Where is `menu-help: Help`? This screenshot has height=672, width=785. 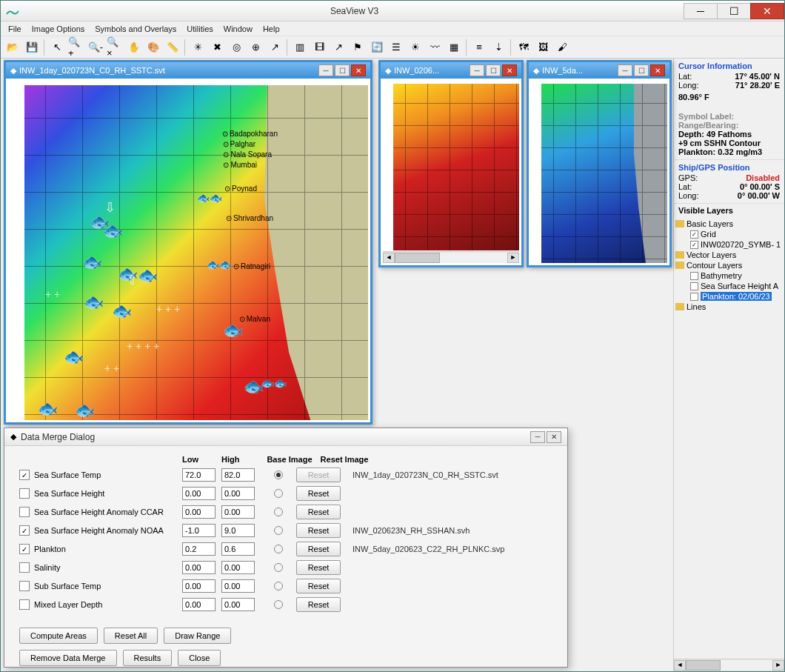 menu-help: Help is located at coordinates (271, 29).